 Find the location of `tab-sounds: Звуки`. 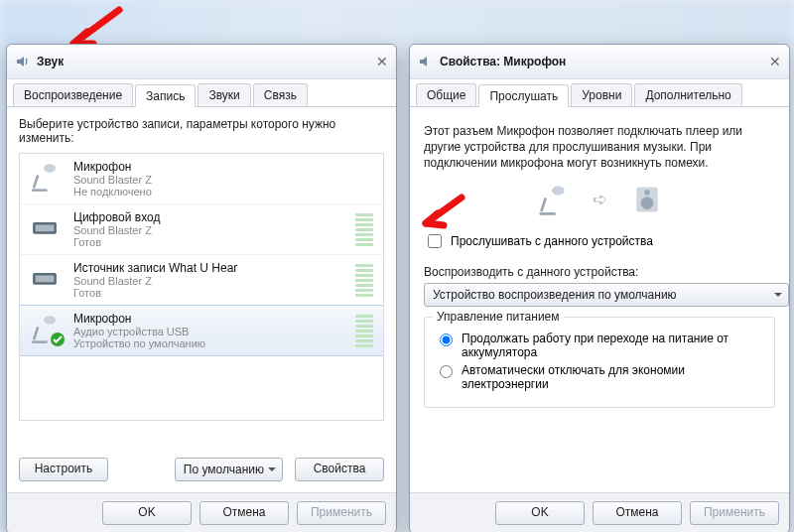

tab-sounds: Звуки is located at coordinates (224, 95).